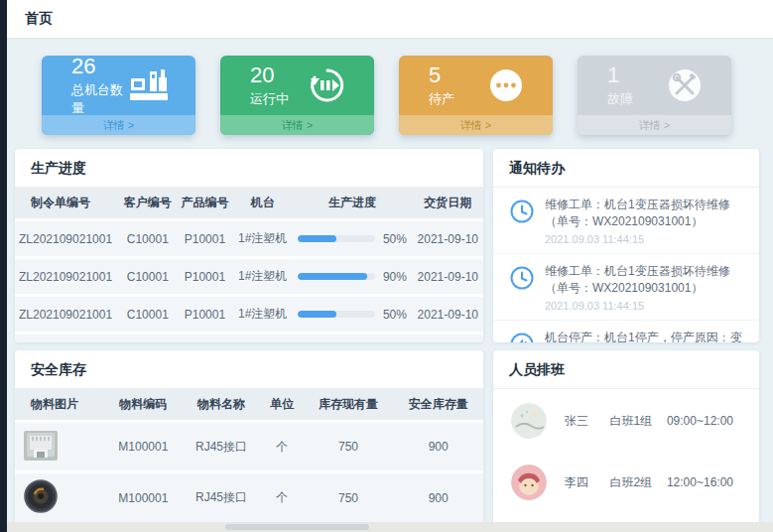  I want to click on stat-card-fault: 1 故障 详情 >, so click(655, 95).